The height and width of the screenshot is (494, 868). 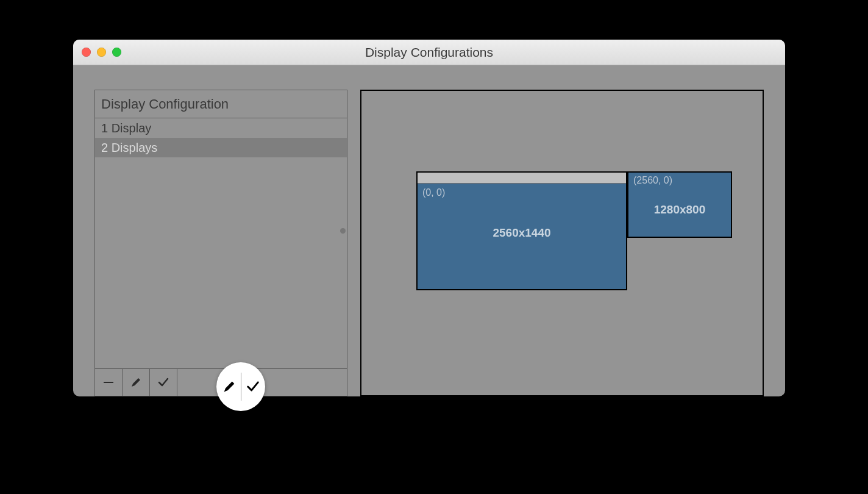 I want to click on edit-config-button, so click(x=137, y=382).